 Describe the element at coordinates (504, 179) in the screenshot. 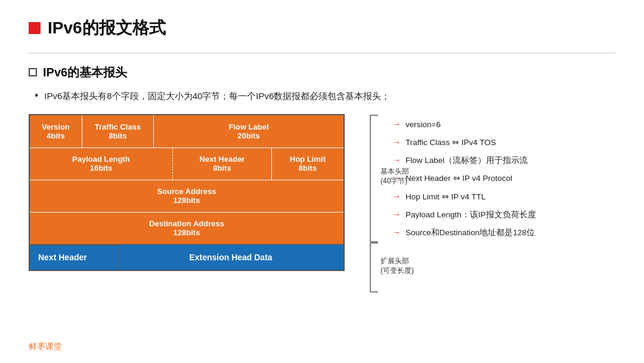

I see `annotation-item-3: →Next Header ⇔ IP v4 Protocol` at that location.